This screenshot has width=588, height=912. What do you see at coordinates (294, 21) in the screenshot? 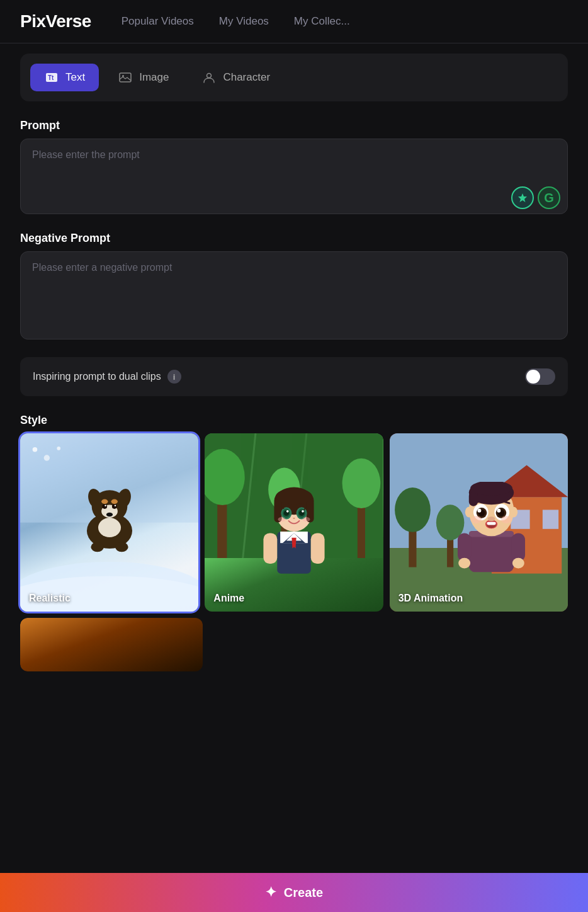
I see `header: PixVerse Popular Videos My Videos My Col…` at bounding box center [294, 21].